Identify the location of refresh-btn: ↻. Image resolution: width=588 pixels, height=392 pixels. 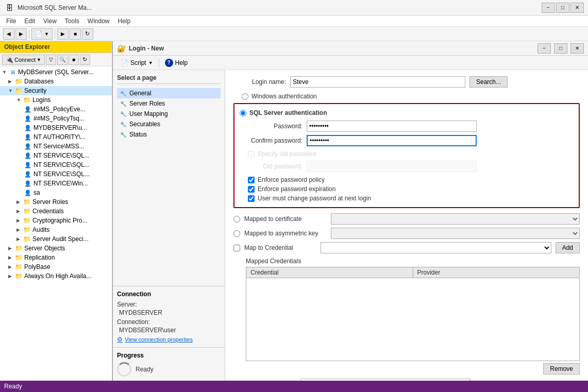
(88, 34).